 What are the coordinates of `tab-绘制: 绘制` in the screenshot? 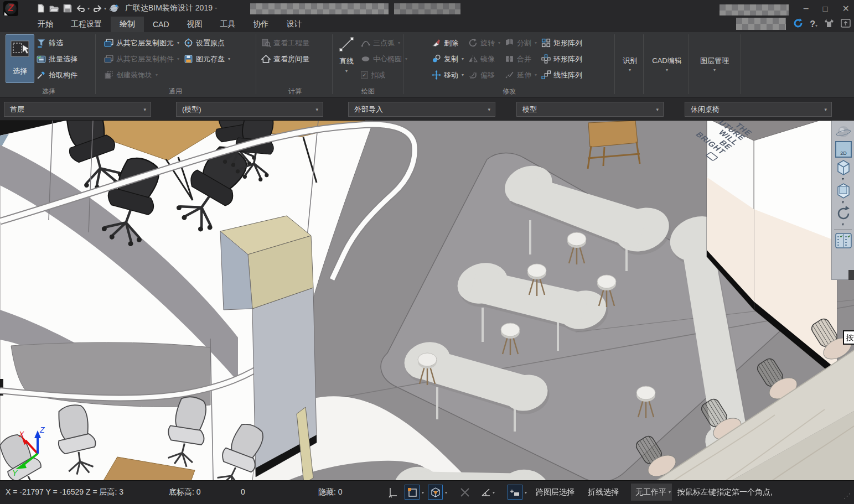 It's located at (127, 24).